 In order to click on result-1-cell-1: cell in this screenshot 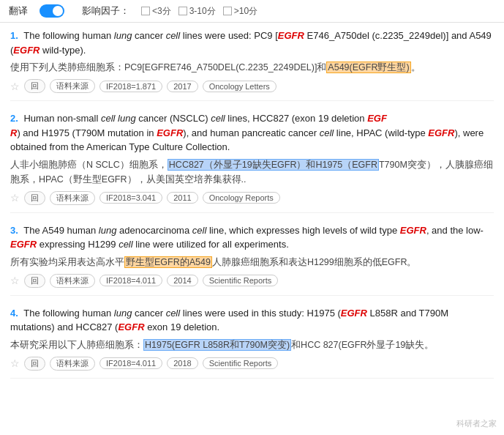, I will do `click(173, 35)`.